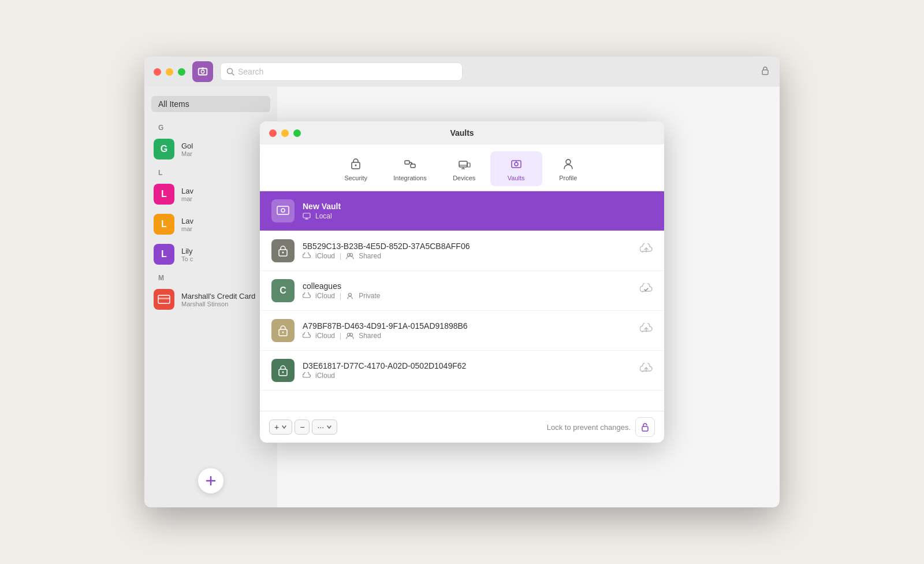  Describe the element at coordinates (467, 326) in the screenshot. I see `vault-name-uuid2: A79BF87B-D463-4D91-9F1A-015AD91898B6` at that location.